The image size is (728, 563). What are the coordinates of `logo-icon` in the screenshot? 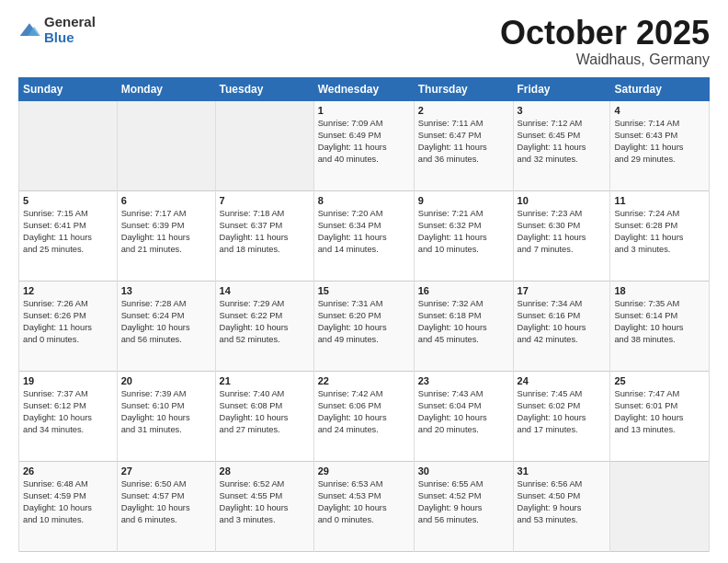 It's located at (29, 30).